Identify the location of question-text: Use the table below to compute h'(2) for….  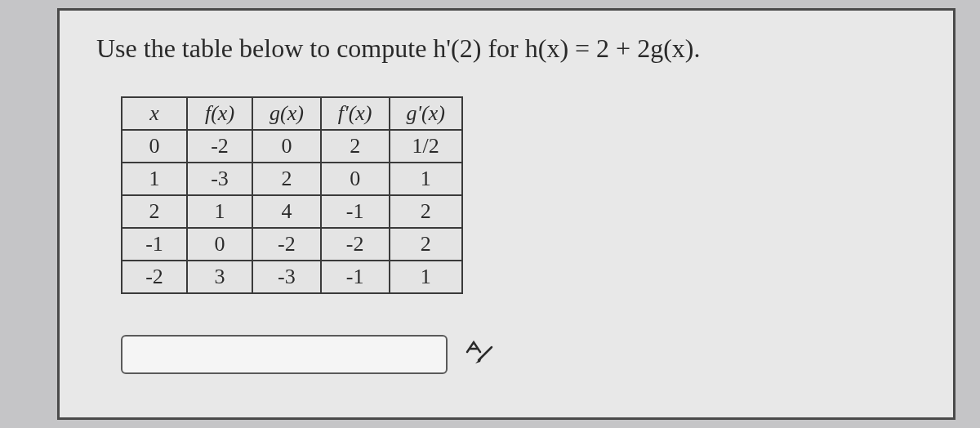
(506, 49).